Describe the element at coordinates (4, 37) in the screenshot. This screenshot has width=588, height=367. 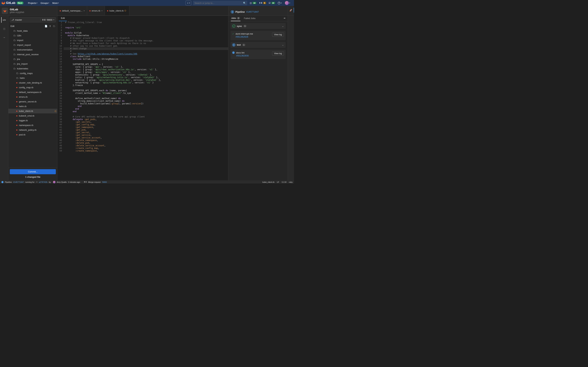
I see `commit-icon: ⊸` at that location.